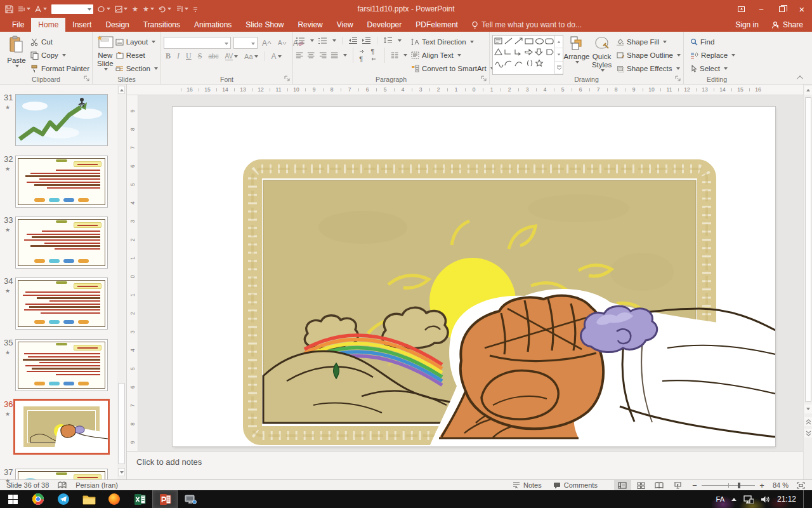 The image size is (812, 508). Describe the element at coordinates (465, 465) in the screenshot. I see `notes-pane: Click to add notes` at that location.